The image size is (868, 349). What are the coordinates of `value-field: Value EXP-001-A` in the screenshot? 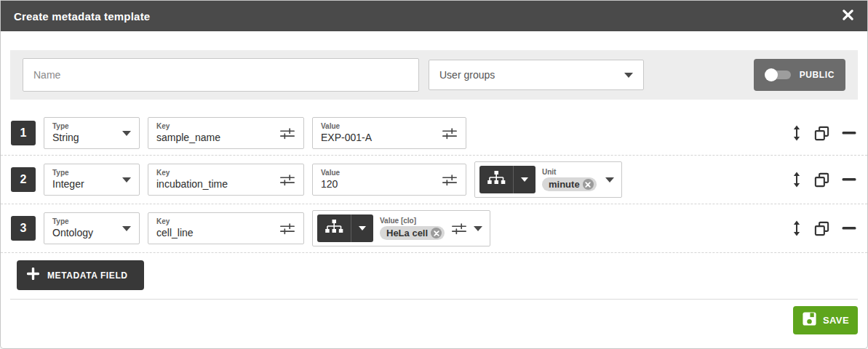 It's located at (389, 133).